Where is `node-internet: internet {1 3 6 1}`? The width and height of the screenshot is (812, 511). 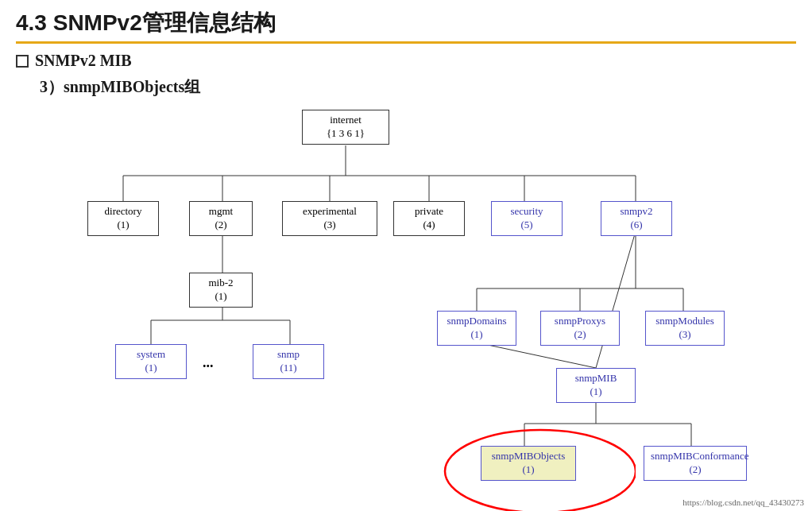 node-internet: internet {1 3 6 1} is located at coordinates (346, 127).